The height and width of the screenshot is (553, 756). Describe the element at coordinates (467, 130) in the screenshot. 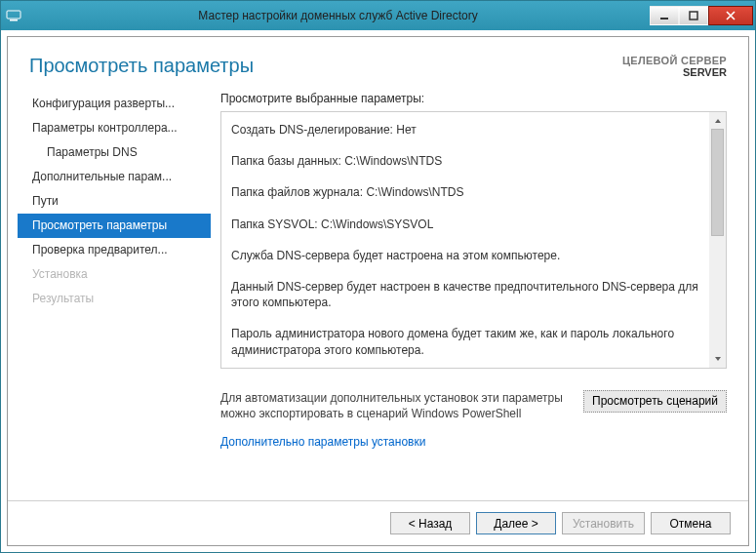

I see `review-param: Создать DNS-делегирование: Нет` at that location.